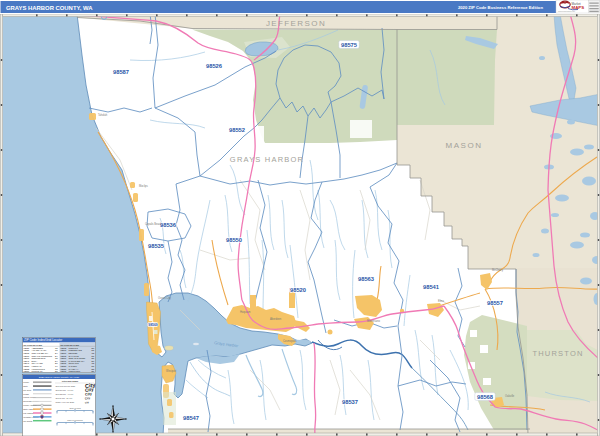 The width and height of the screenshot is (600, 436). What do you see at coordinates (498, 270) in the screenshot?
I see `svg-text: McCleary` at bounding box center [498, 270].